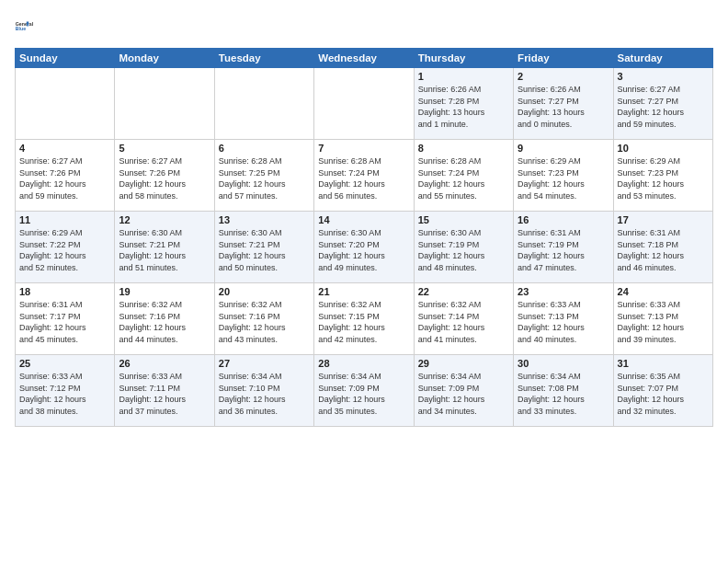  Describe the element at coordinates (165, 319) in the screenshot. I see `calendar-cell: 19Sunrise: 6:32 AMSunset: 7:16 PMDayligh…` at that location.